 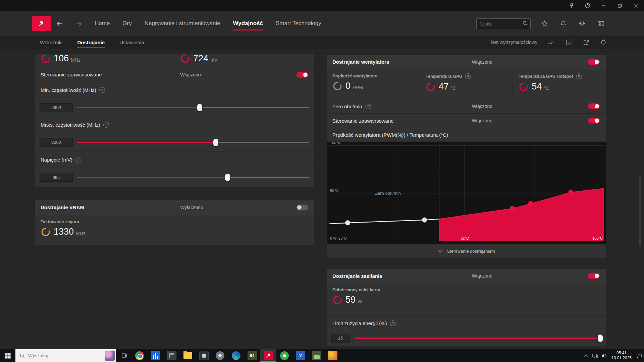 What do you see at coordinates (588, 6) in the screenshot?
I see `help-titlebar-icon` at bounding box center [588, 6].